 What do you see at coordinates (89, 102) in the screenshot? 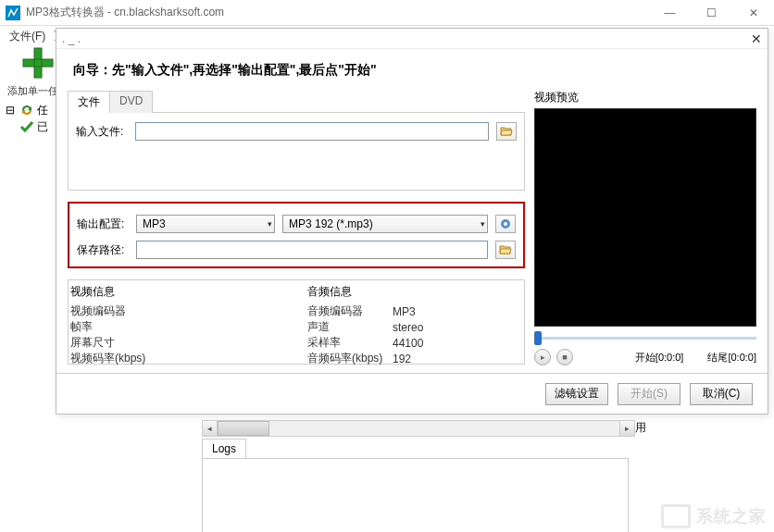
I see `tab-file: 文件` at bounding box center [89, 102].